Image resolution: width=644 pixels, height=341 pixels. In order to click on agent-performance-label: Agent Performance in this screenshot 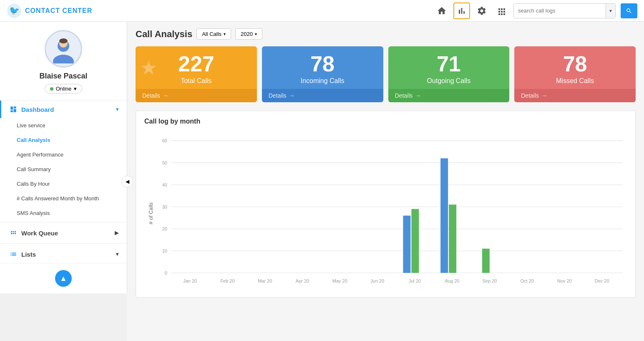, I will do `click(40, 154)`.